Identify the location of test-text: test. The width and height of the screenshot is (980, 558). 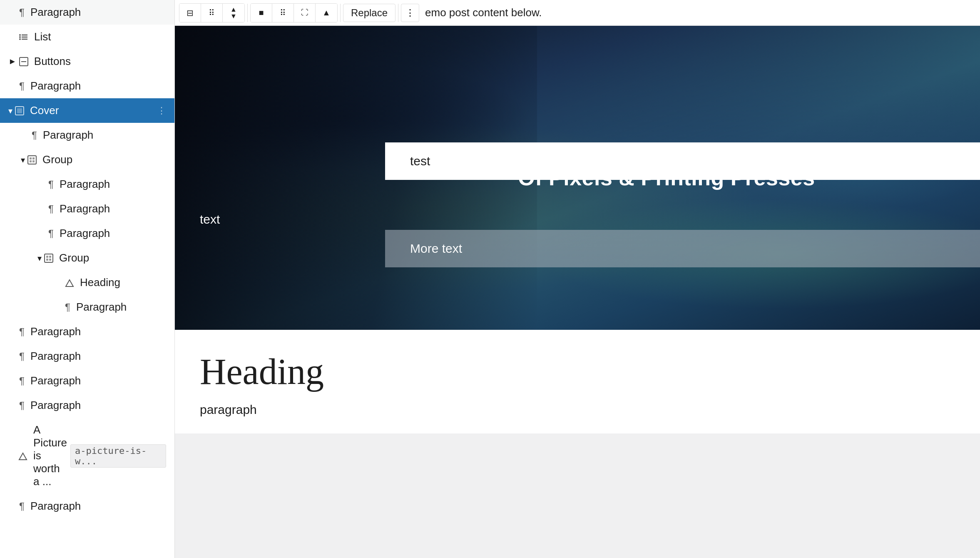
(420, 161).